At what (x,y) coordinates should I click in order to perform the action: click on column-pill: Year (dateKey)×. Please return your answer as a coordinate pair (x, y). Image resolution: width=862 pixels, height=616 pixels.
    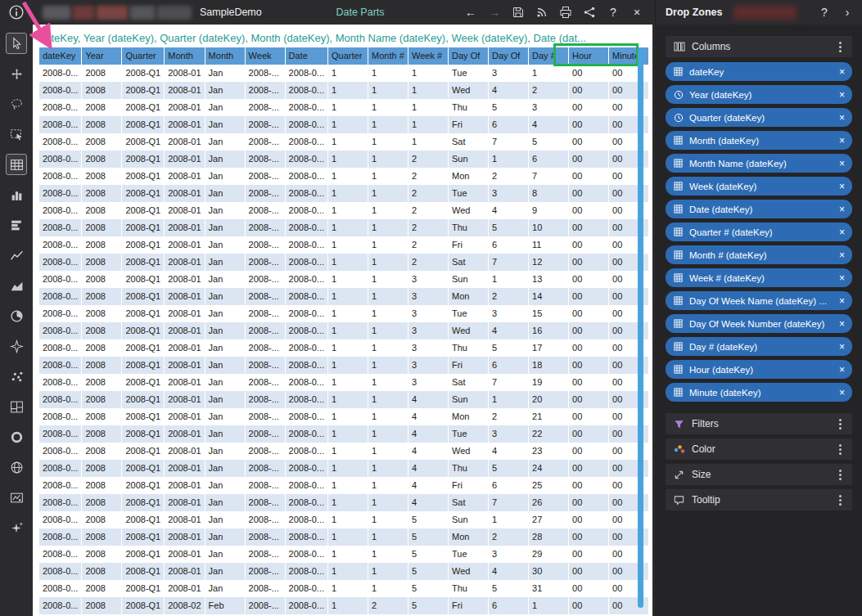
    Looking at the image, I should click on (759, 95).